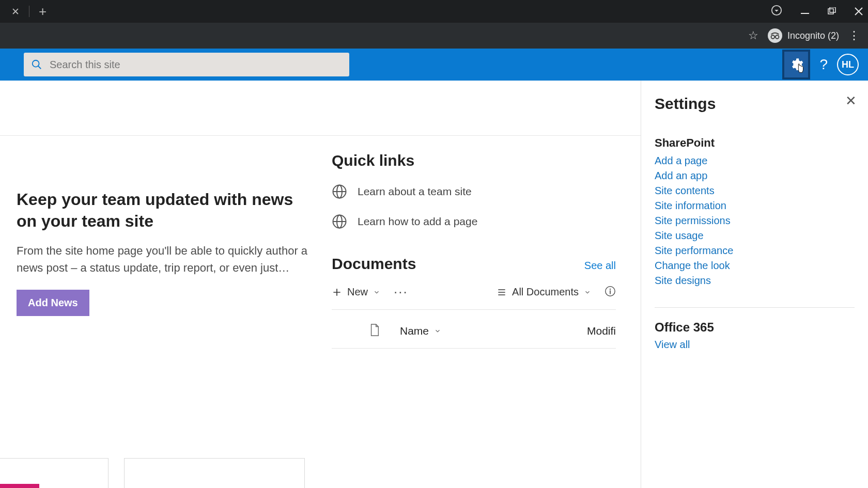 This screenshot has width=868, height=488. I want to click on settings-link-site-usage: Site usage, so click(754, 235).